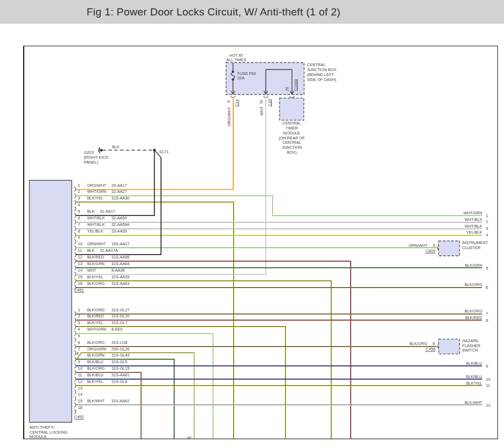 Image resolution: width=504 pixels, height=448 pixels. Describe the element at coordinates (430, 349) in the screenshot. I see `svg-text: C458` at that location.